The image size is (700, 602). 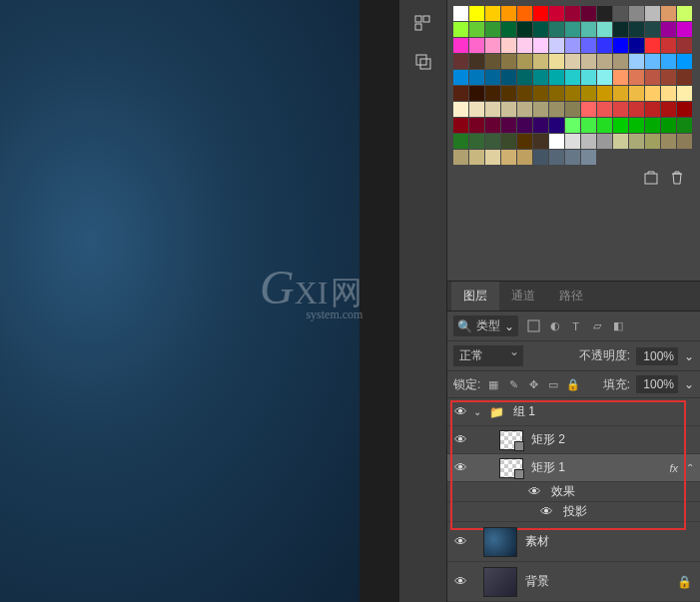 What do you see at coordinates (511, 440) in the screenshot?
I see `layer-thumb` at bounding box center [511, 440].